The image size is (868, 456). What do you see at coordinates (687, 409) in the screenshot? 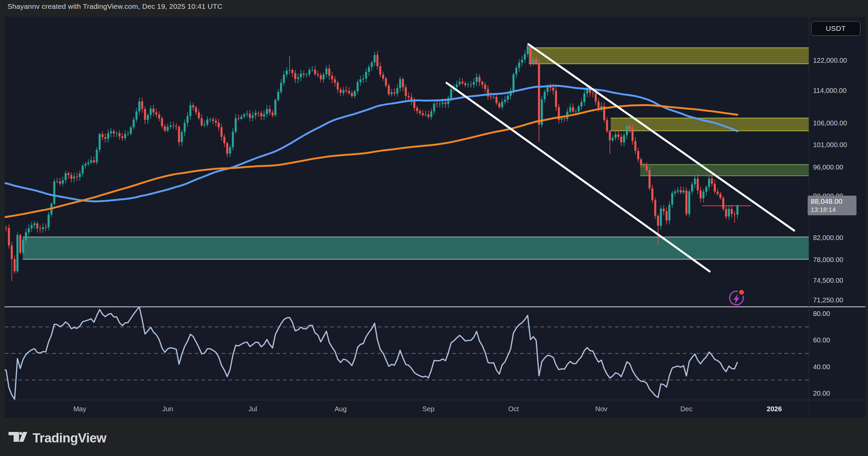
I see `month-tick-label: Dec` at bounding box center [687, 409].